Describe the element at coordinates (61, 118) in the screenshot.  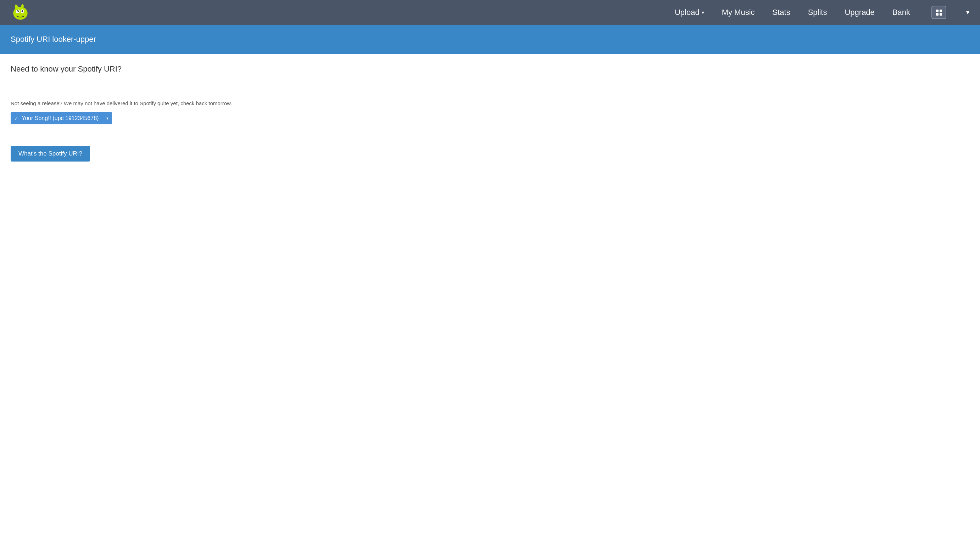
I see `release-select: Your Song!! (upc 1912345678)` at that location.